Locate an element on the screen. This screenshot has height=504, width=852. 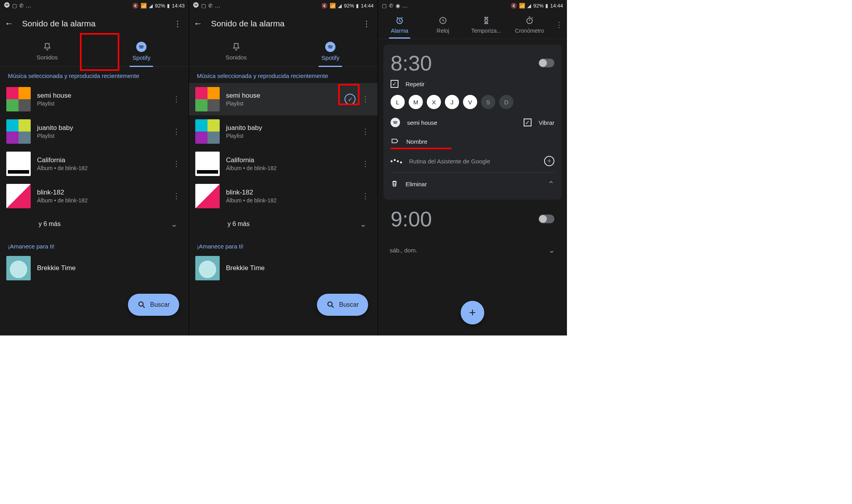
chevron-up-icon: ⌄ is located at coordinates (551, 184).